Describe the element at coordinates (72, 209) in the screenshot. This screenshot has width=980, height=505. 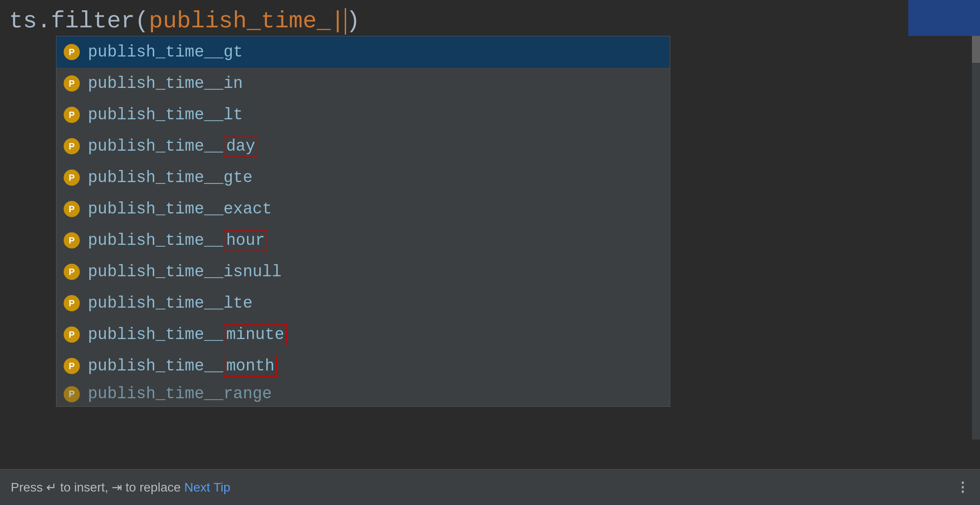
I see `item-icon-6: P` at that location.